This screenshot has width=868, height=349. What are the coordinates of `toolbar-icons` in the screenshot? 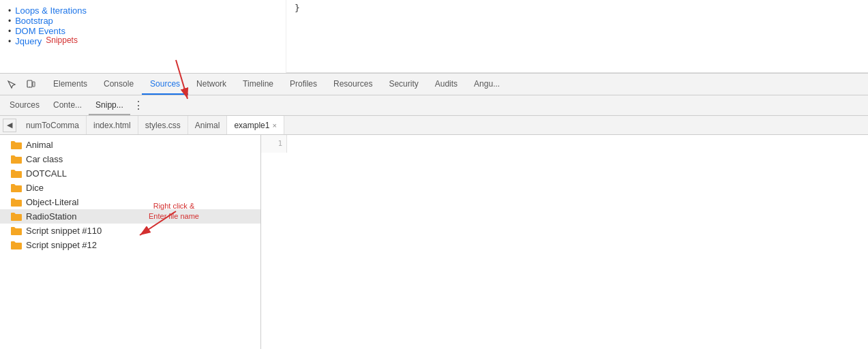 It's located at (21, 85).